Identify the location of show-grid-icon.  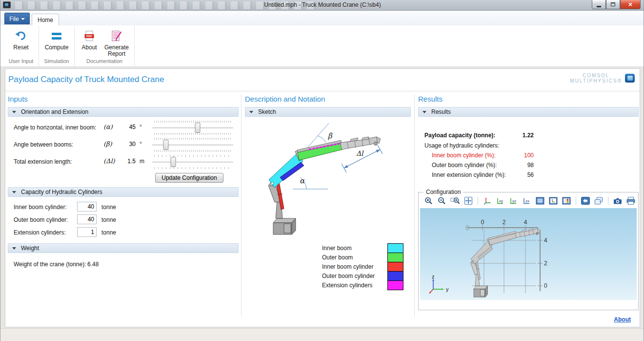
(540, 201).